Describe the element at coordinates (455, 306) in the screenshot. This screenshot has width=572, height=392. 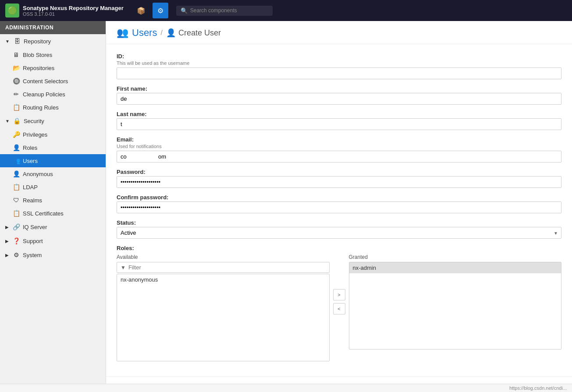
I see `roles-granted-list: nx-admin` at that location.